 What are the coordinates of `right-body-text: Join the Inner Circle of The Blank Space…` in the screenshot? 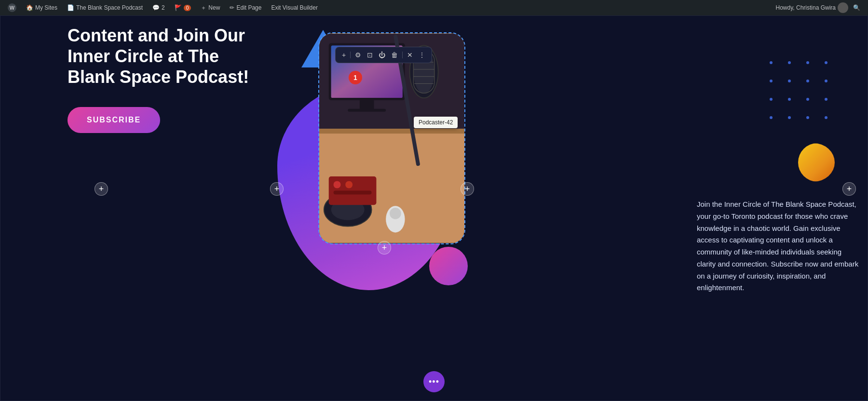 It's located at (779, 246).